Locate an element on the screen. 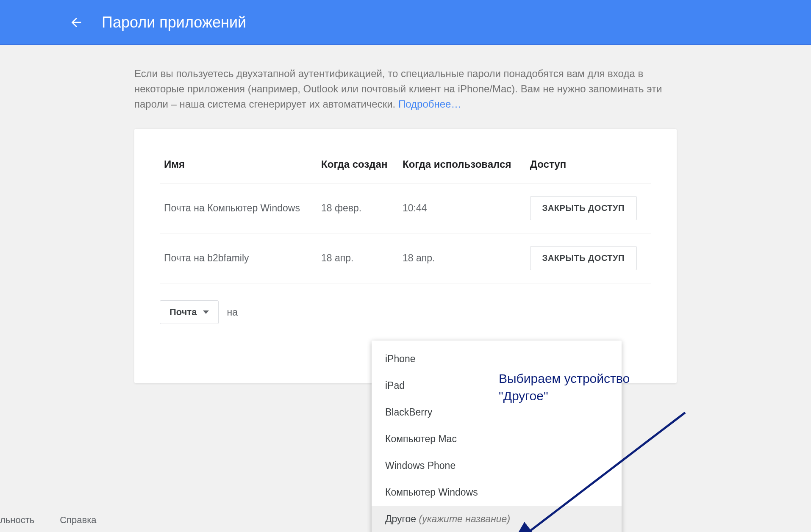 The width and height of the screenshot is (811, 532). page-title: Пароли приложений is located at coordinates (174, 22).